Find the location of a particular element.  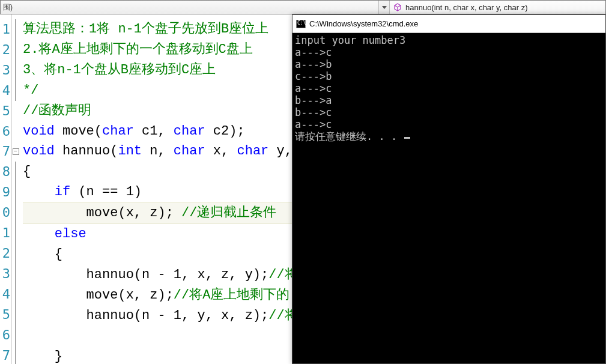

chevron-down-icon is located at coordinates (384, 7).